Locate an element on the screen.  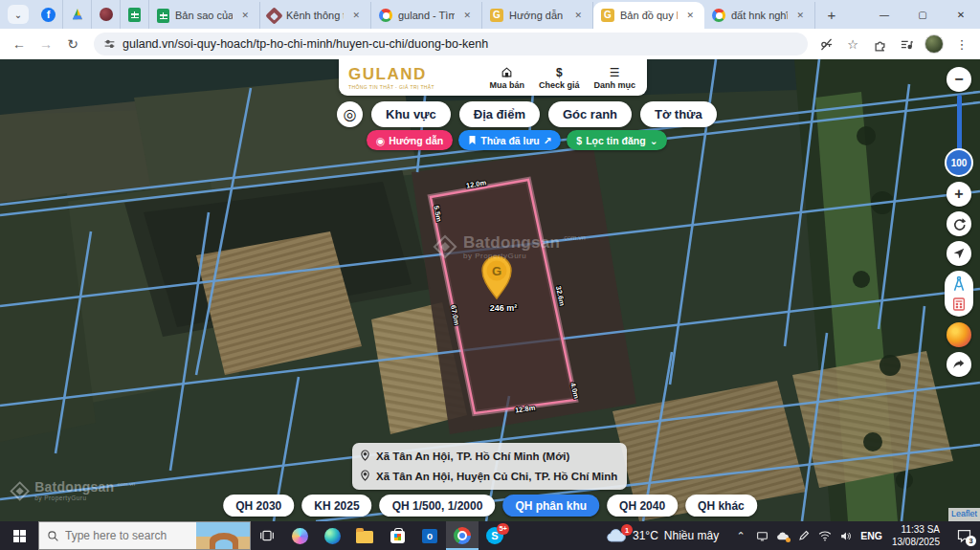
copilot-icon is located at coordinates (301, 536).